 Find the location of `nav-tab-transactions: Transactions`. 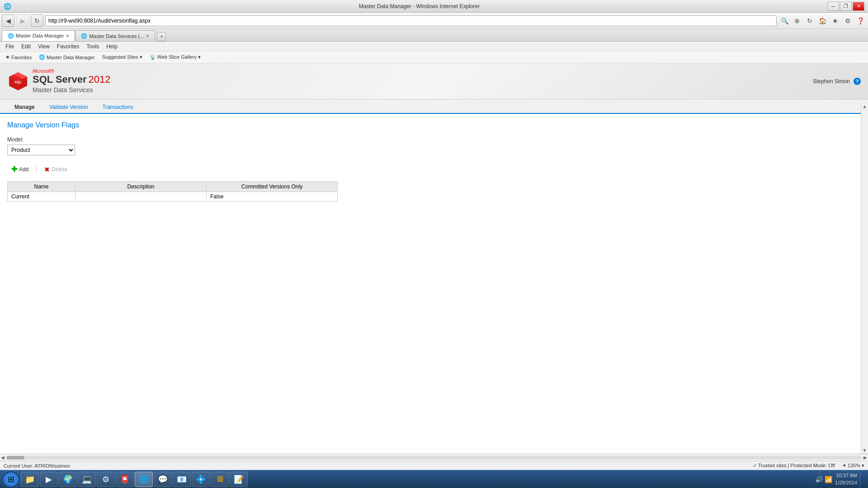

nav-tab-transactions: Transactions is located at coordinates (118, 108).